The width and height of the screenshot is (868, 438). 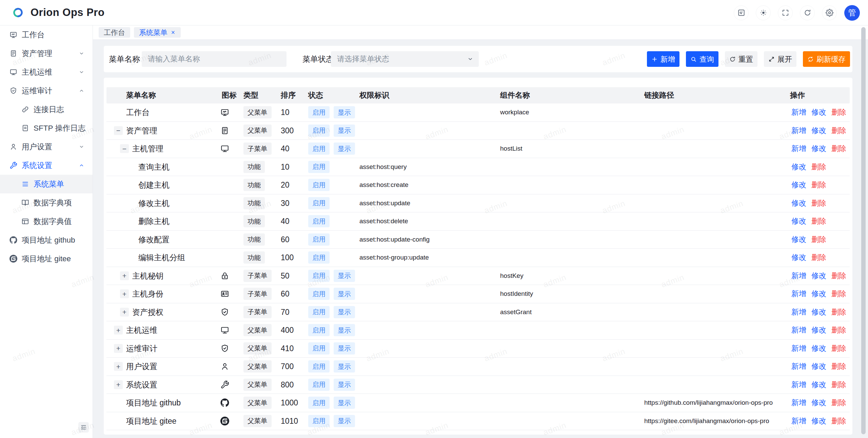 What do you see at coordinates (763, 13) in the screenshot?
I see `sun-button` at bounding box center [763, 13].